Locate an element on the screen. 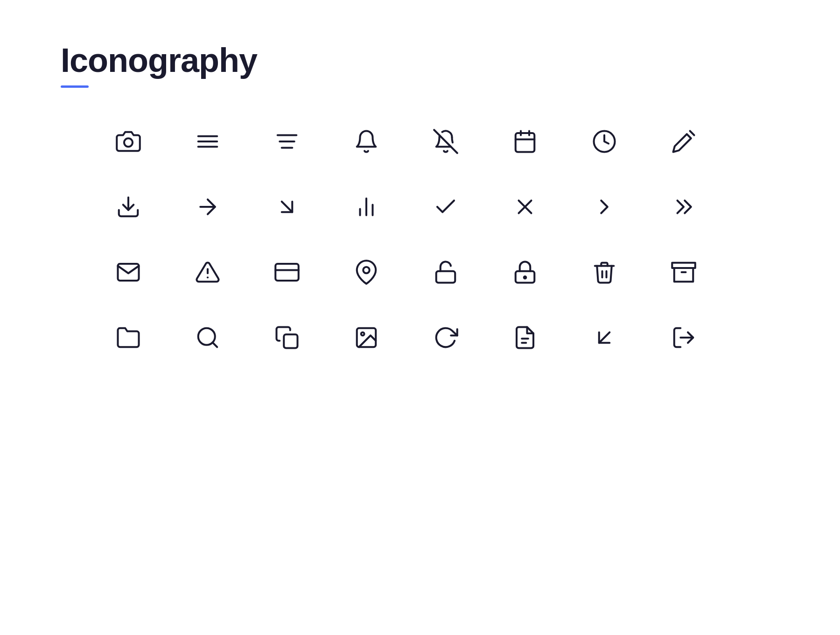 This screenshot has height=635, width=840. chart-icon is located at coordinates (366, 207).